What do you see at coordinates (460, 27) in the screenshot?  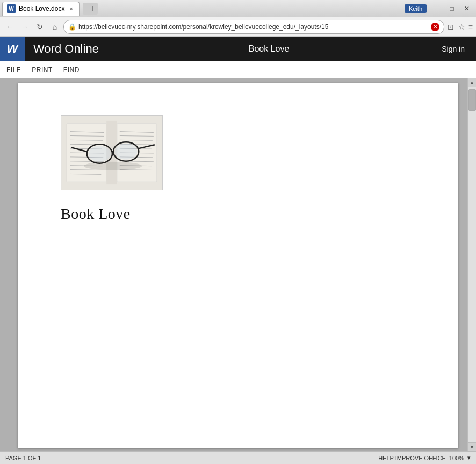 I see `address-right: ⊡ ☆ ≡` at bounding box center [460, 27].